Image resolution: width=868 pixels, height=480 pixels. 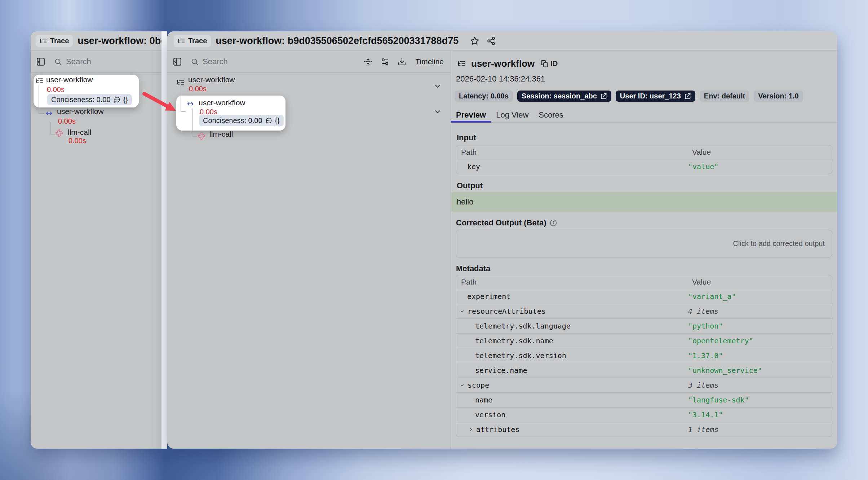 What do you see at coordinates (81, 100) in the screenshot?
I see `score-badge-label: Conciseness: 0.00` at bounding box center [81, 100].